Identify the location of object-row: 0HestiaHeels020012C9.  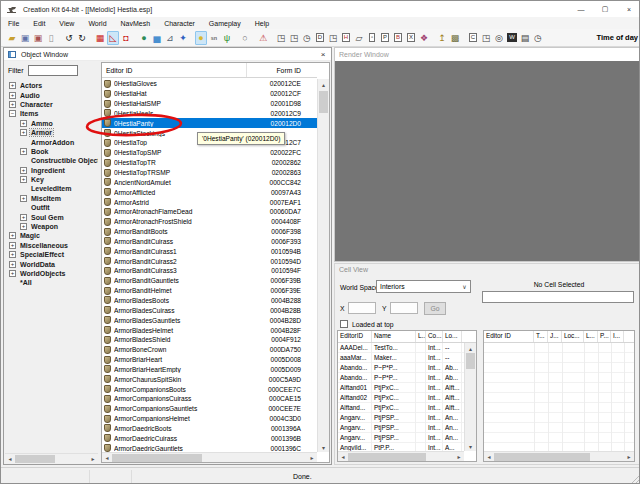
(210, 114).